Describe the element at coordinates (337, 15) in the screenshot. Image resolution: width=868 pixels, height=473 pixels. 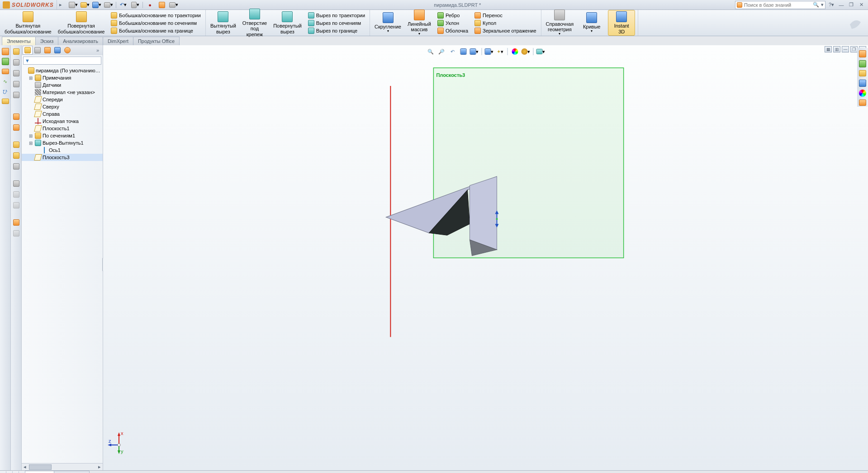
I see `swept-cut-button: Вырез по траектории` at that location.